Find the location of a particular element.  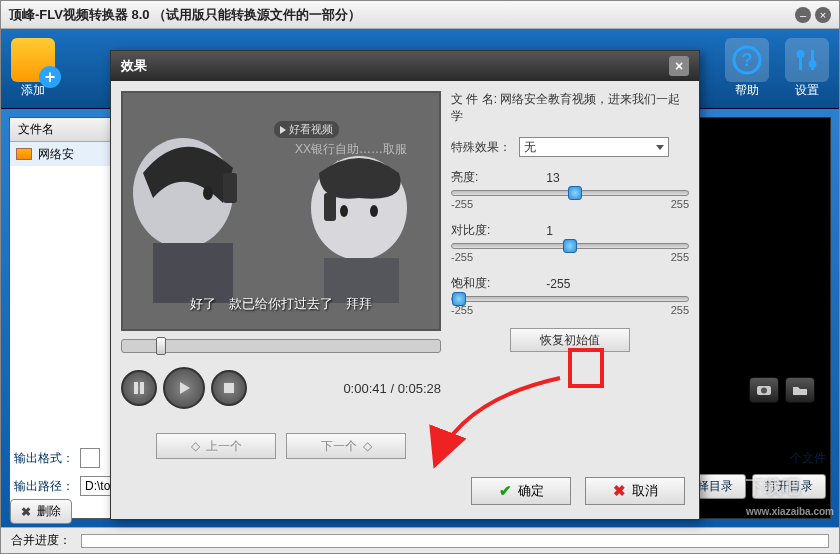

prev-button: ◇ 上一个 is located at coordinates (216, 446).